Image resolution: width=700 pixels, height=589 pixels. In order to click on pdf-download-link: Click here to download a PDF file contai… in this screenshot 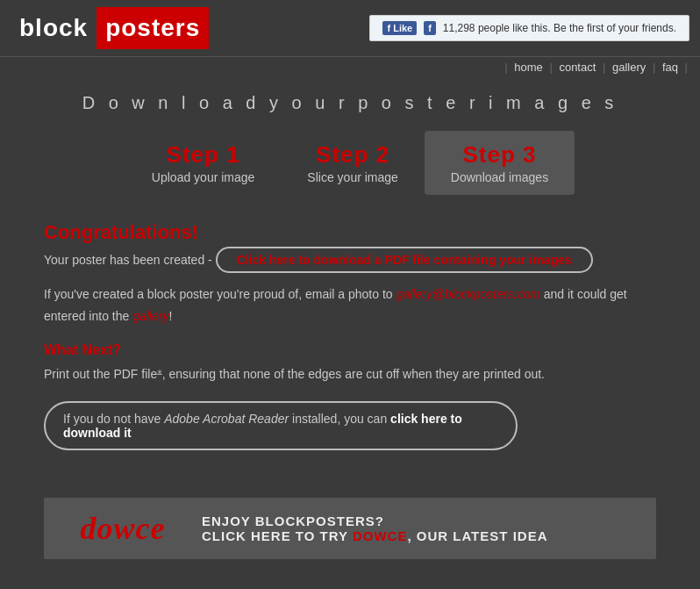, I will do `click(404, 260)`.